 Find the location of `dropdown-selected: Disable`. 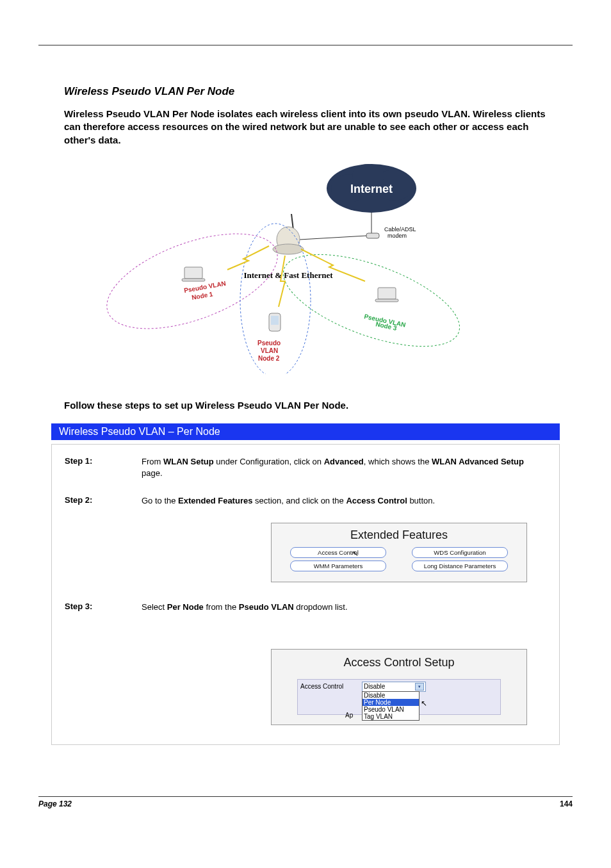

dropdown-selected: Disable is located at coordinates (374, 687).